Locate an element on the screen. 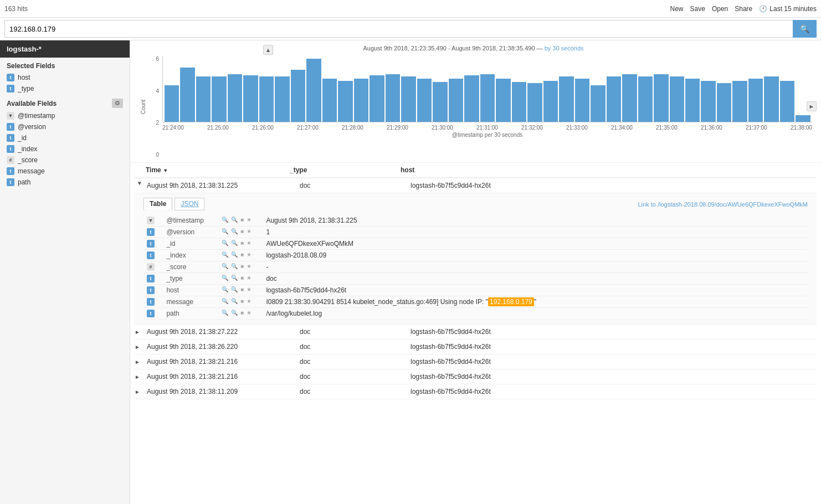 This screenshot has height=504, width=821. detail-doc-link: Link to /logstash-2018.08.09/doc/AWUe6QF… is located at coordinates (722, 204).